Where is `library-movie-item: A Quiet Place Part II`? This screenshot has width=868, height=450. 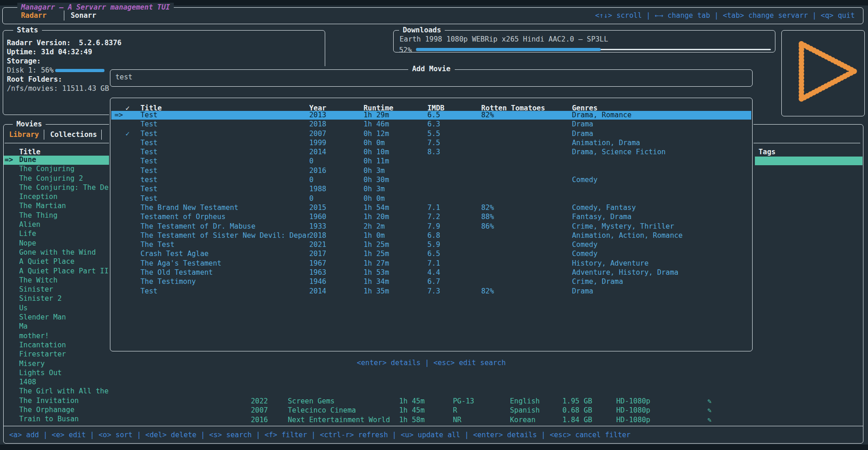
library-movie-item: A Quiet Place Part II is located at coordinates (57, 272).